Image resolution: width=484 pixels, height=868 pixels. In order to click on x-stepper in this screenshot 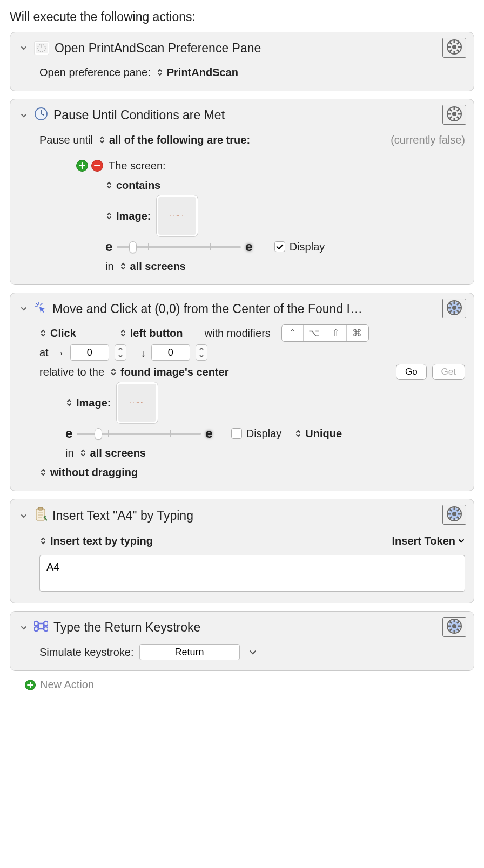, I will do `click(120, 352)`.